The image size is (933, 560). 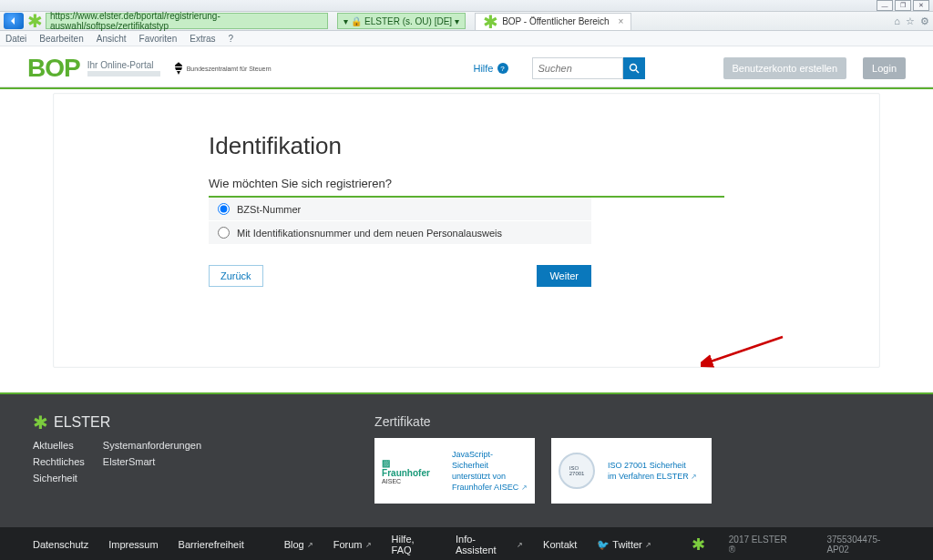 I want to click on menu-favoriten: Favoriten, so click(x=159, y=38).